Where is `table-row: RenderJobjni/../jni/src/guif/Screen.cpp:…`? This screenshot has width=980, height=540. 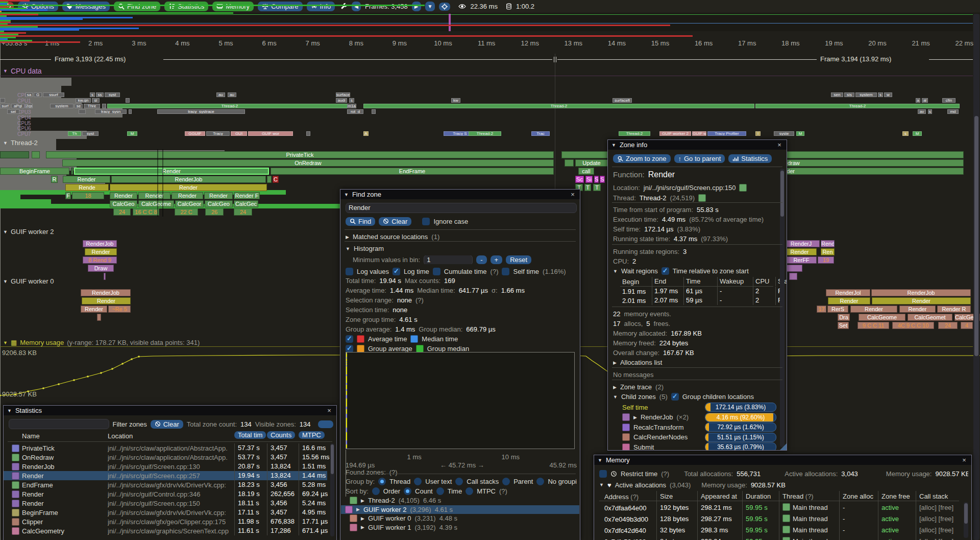
table-row: RenderJobjni/../jni/src/guif/Screen.cpp:… is located at coordinates (165, 466).